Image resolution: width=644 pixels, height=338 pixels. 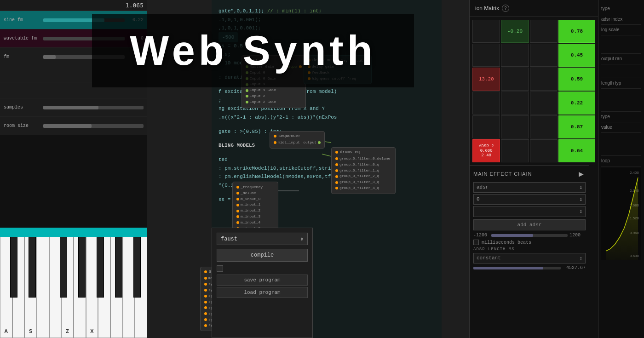 What do you see at coordinates (274, 102) in the screenshot?
I see `mixer-input2-gain: Input 2 Gain` at bounding box center [274, 102].